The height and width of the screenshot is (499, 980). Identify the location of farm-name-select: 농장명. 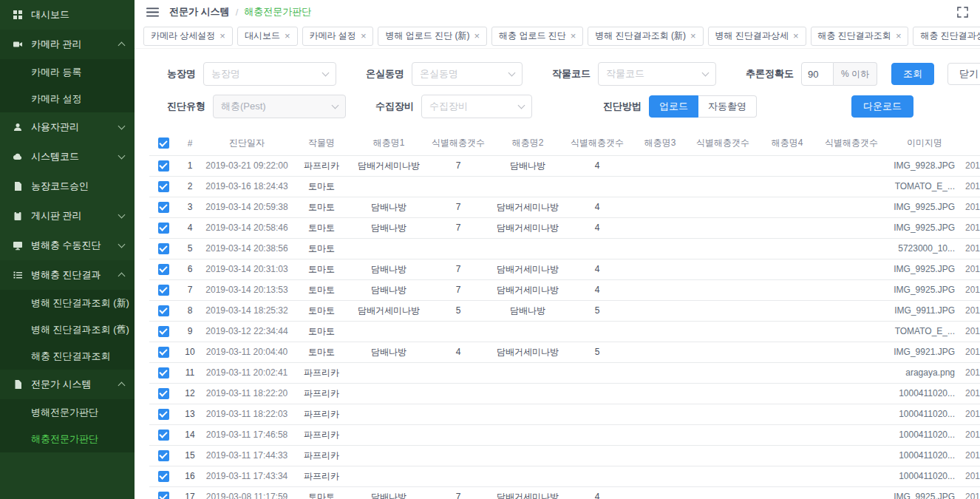
(270, 74).